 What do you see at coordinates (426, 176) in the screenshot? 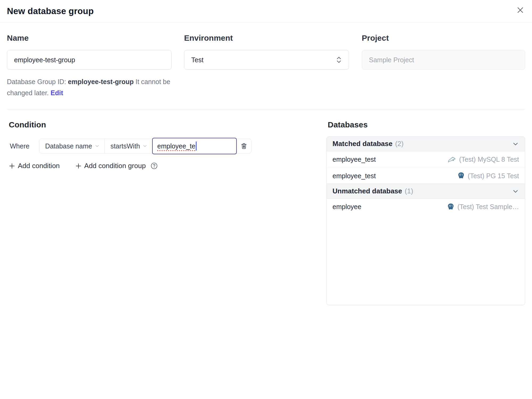
I see `table-row: employee_test (Test) PG 15 Test` at bounding box center [426, 176].